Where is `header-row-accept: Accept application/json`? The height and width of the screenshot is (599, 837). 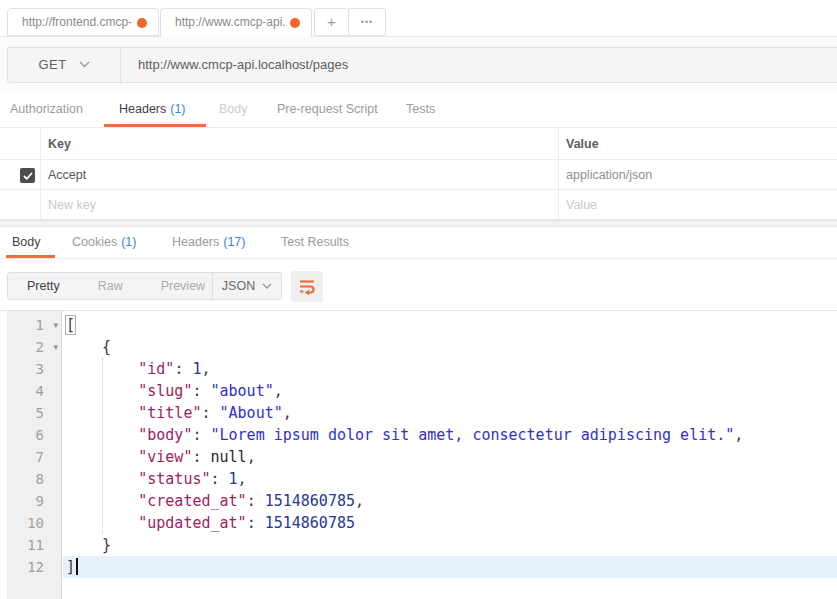 header-row-accept: Accept application/json is located at coordinates (418, 175).